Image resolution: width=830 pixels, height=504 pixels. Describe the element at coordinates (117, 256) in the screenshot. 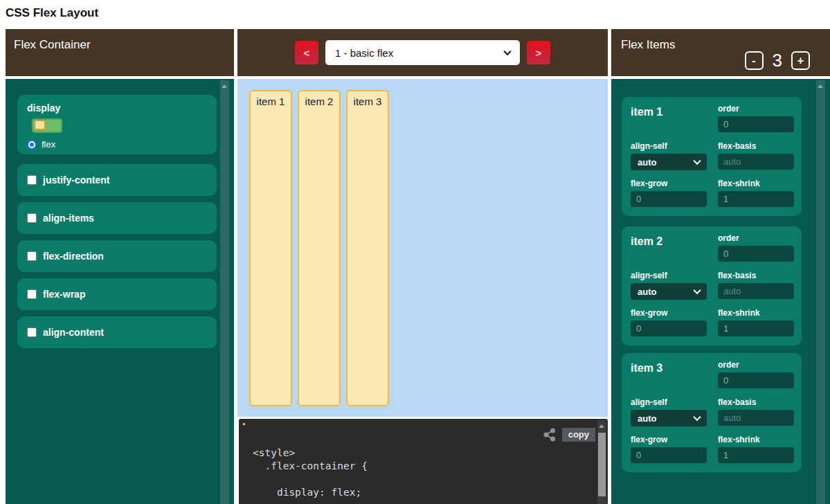

I see `flex-direction-card: flex-direction` at that location.